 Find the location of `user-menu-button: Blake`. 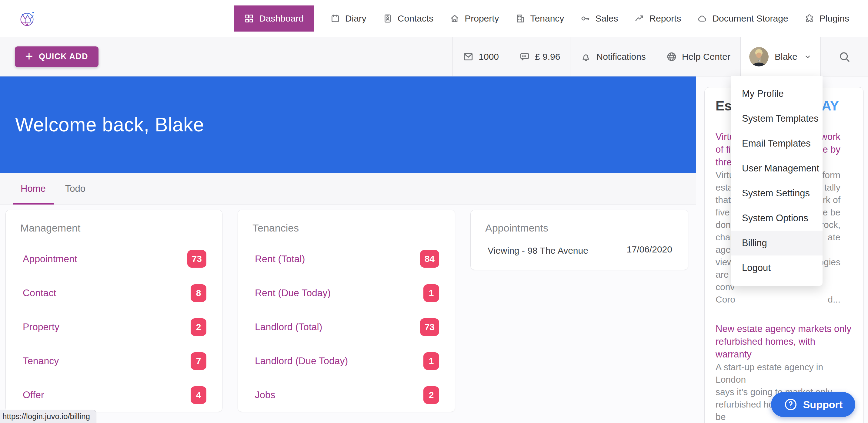

user-menu-button: Blake is located at coordinates (780, 57).